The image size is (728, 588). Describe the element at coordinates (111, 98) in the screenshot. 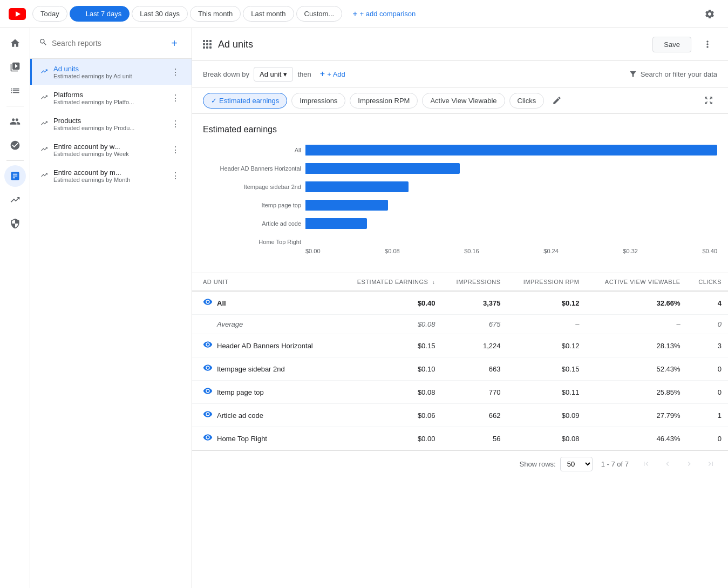

I see `sidebar-item-platforms: Platforms Estimated earnings by Platfo..…` at that location.